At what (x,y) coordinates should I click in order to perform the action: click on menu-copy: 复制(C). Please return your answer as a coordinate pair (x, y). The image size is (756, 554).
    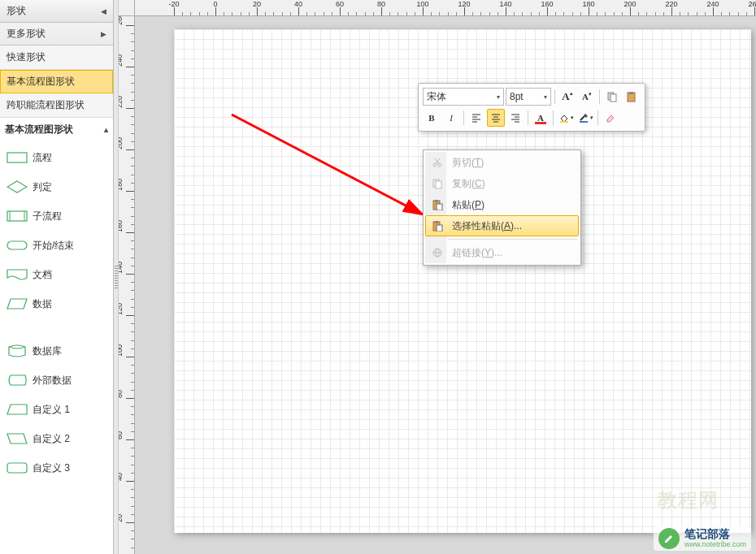
    Looking at the image, I should click on (502, 184).